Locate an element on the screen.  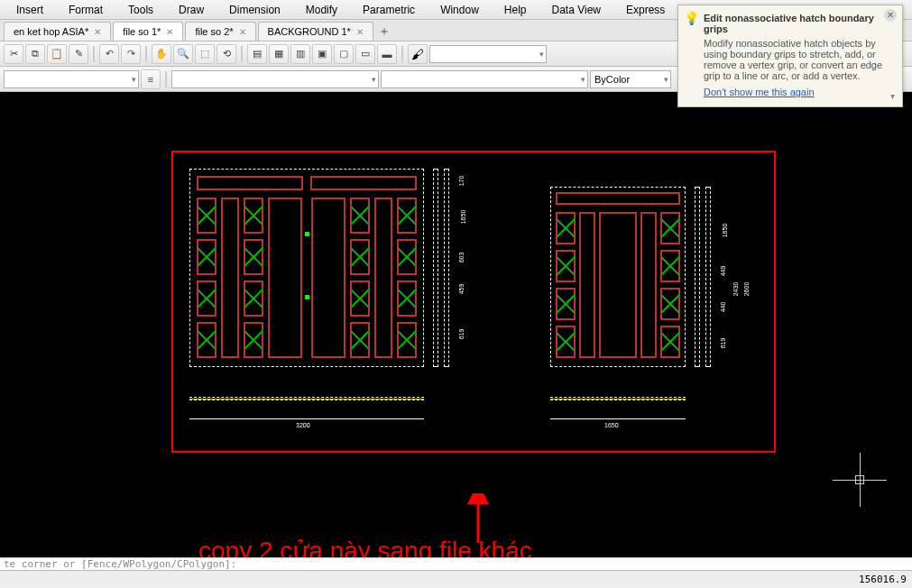
copy-icon: ⧉ is located at coordinates (35, 54).